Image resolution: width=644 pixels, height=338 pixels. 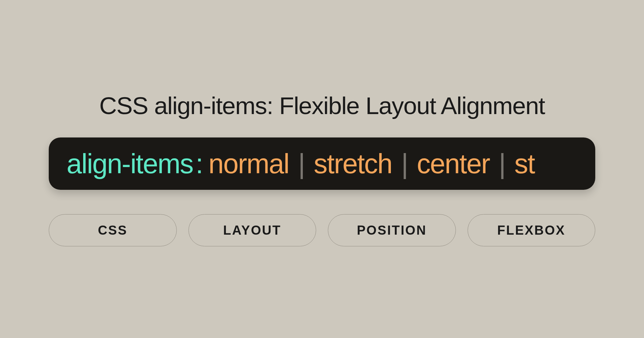 What do you see at coordinates (322, 164) in the screenshot?
I see `code-syntax-bar: align-items : normal | stretch | center …` at bounding box center [322, 164].